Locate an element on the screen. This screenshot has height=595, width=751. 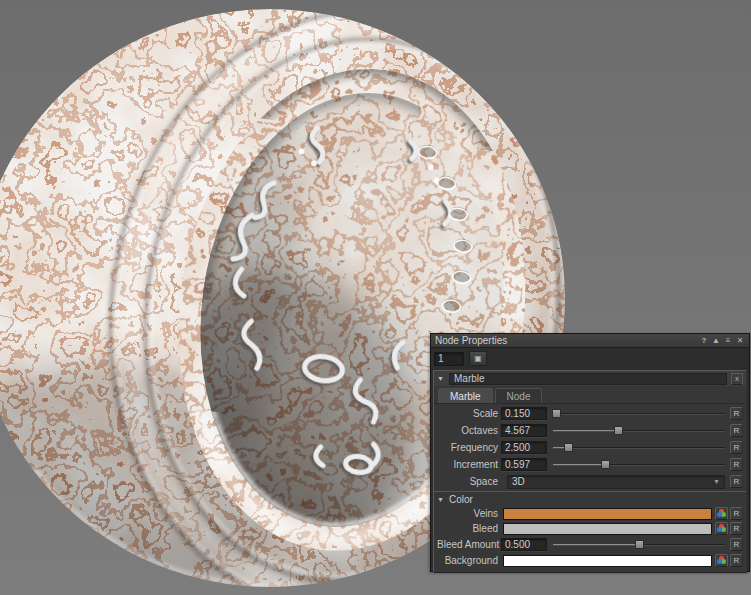
param-label: Octaves is located at coordinates (469, 430).